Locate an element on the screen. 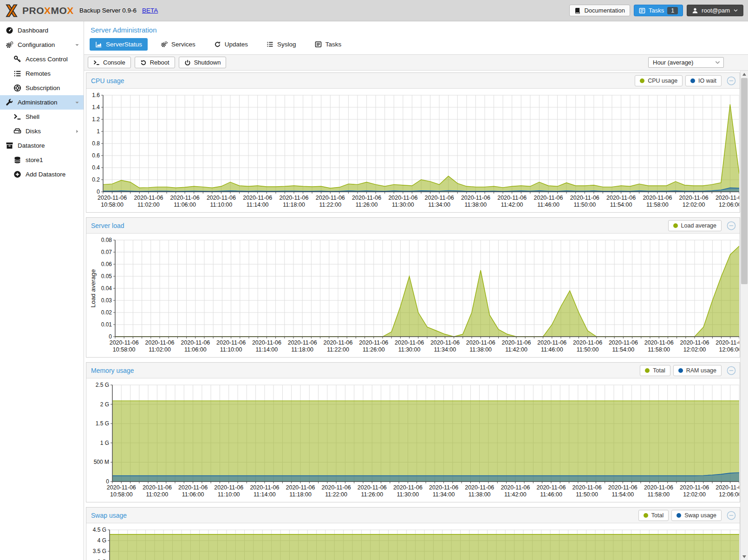  beta-link: BETA is located at coordinates (150, 10).